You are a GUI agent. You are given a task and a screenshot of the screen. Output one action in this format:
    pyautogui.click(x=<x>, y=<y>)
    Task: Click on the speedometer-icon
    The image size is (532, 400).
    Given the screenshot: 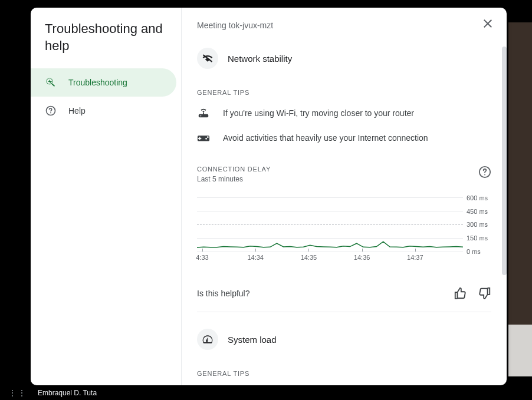 What is the action you would take?
    pyautogui.click(x=208, y=339)
    